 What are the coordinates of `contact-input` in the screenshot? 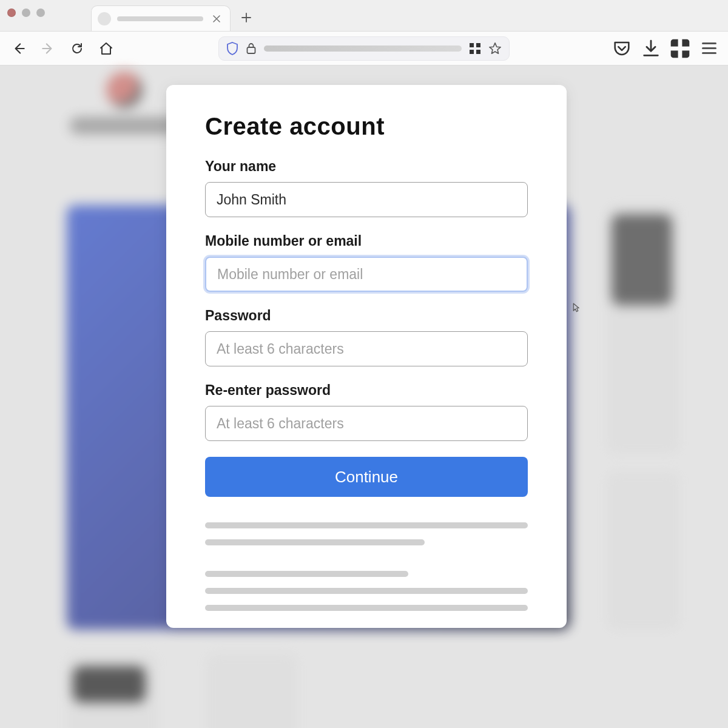 It's located at (366, 274).